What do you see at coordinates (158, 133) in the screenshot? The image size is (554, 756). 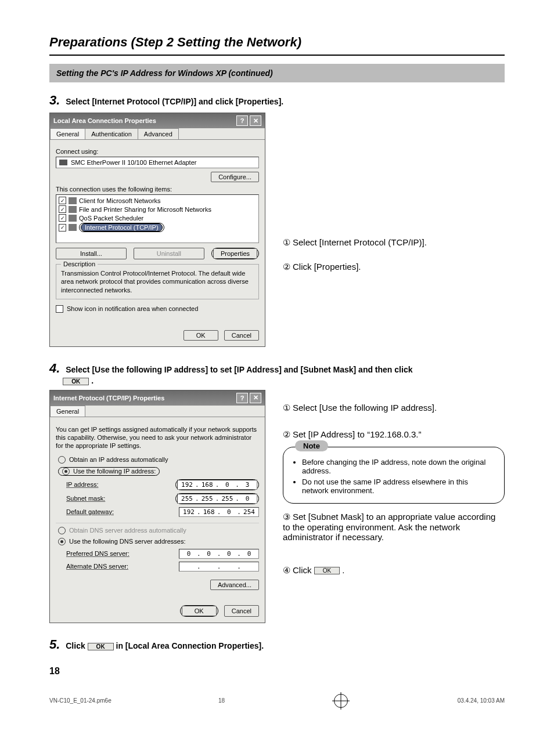 I see `tab-advanced: Advanced` at bounding box center [158, 133].